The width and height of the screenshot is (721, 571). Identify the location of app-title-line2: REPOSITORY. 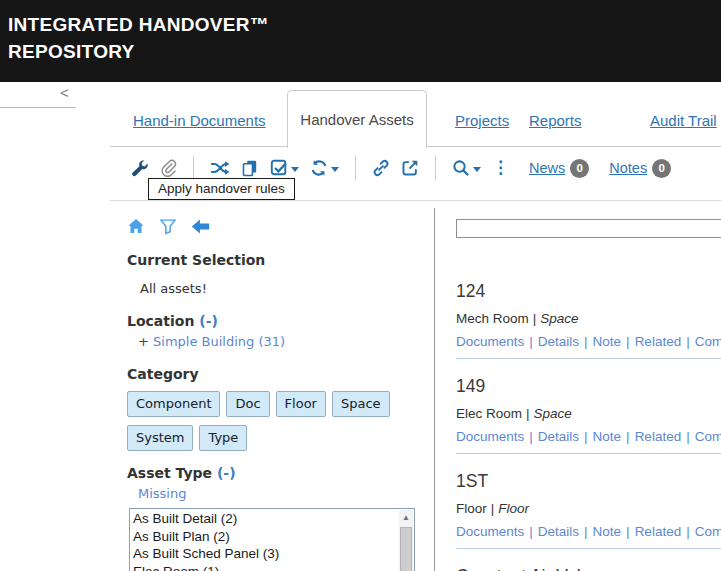
(364, 52).